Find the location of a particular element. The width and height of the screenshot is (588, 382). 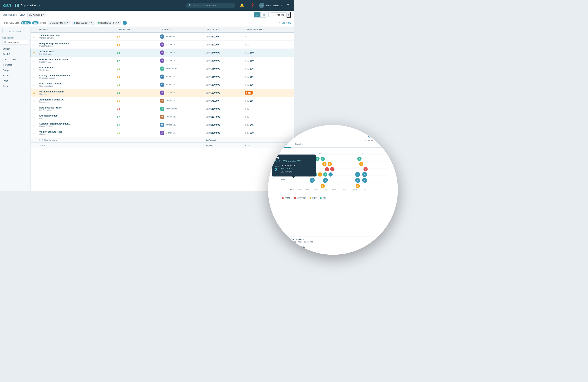

search-input is located at coordinates (213, 5).